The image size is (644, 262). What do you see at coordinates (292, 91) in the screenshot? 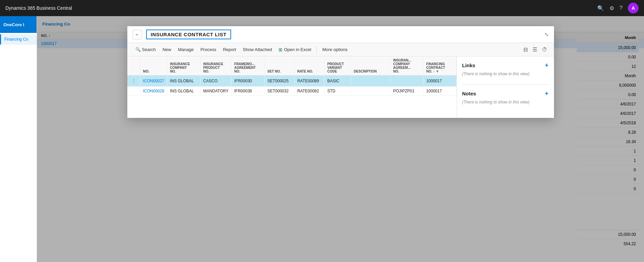
I see `table-row: ICON00028INS GLOBALMANDATORYIFR00038SET0…` at bounding box center [292, 91].